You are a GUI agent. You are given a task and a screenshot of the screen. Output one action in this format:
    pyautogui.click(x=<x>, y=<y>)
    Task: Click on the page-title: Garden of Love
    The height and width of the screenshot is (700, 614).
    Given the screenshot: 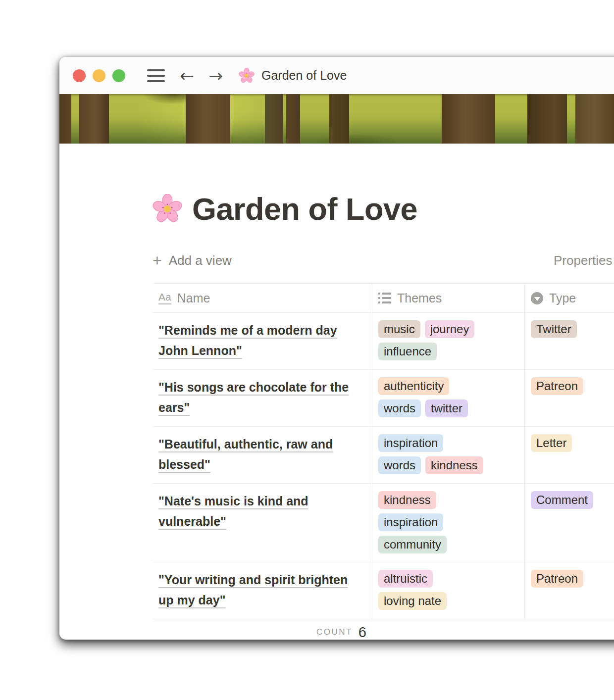 What is the action you would take?
    pyautogui.click(x=305, y=209)
    